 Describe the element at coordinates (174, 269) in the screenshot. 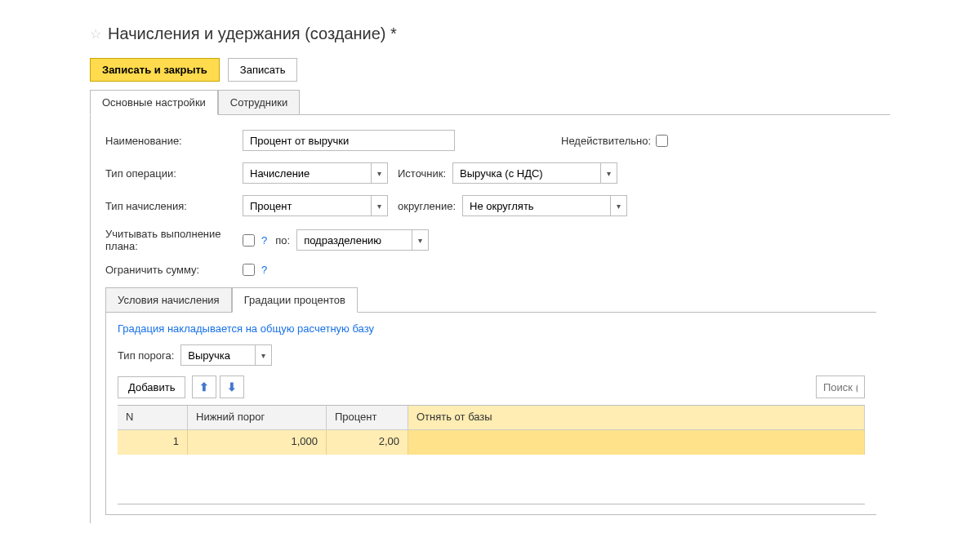

I see `limit-label: Ограничить сумму:` at that location.